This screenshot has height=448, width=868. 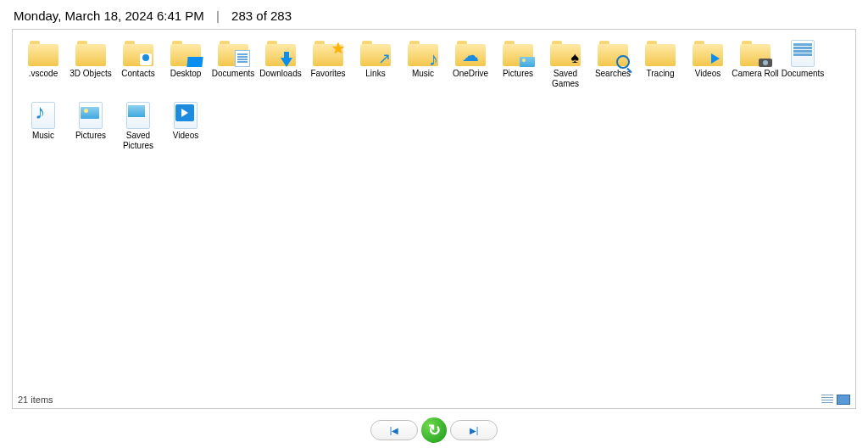 What do you see at coordinates (186, 115) in the screenshot?
I see `library-vids-icon` at bounding box center [186, 115].